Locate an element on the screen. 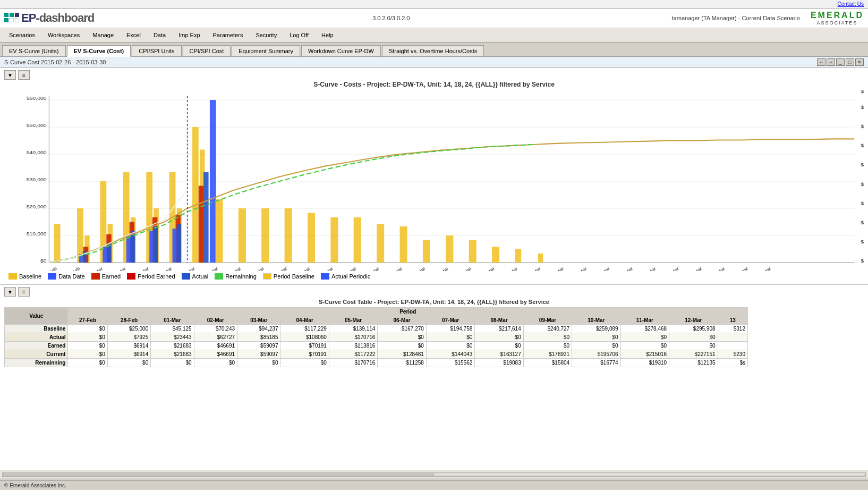  cell: $15562 is located at coordinates (450, 363).